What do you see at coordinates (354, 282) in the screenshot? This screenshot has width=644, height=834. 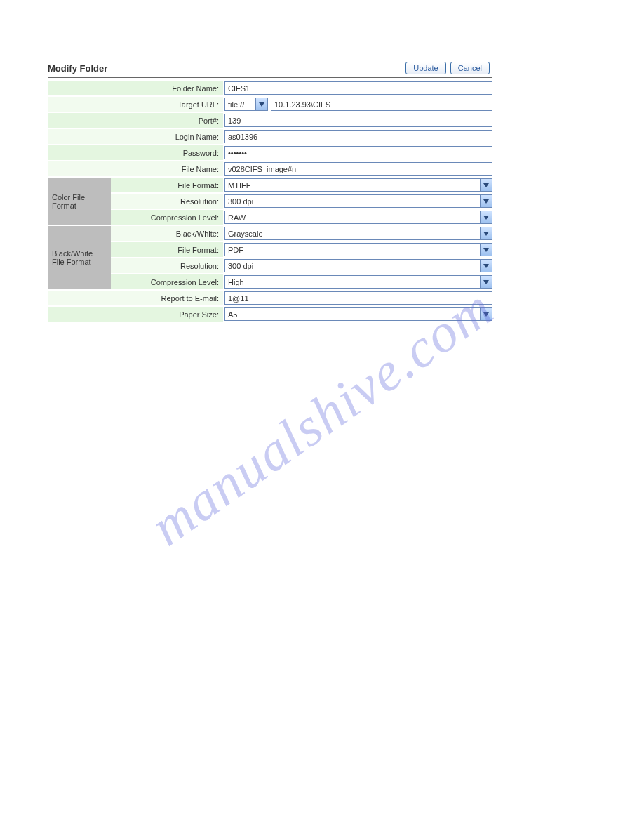 I see `bw-compression-value: High` at bounding box center [354, 282].